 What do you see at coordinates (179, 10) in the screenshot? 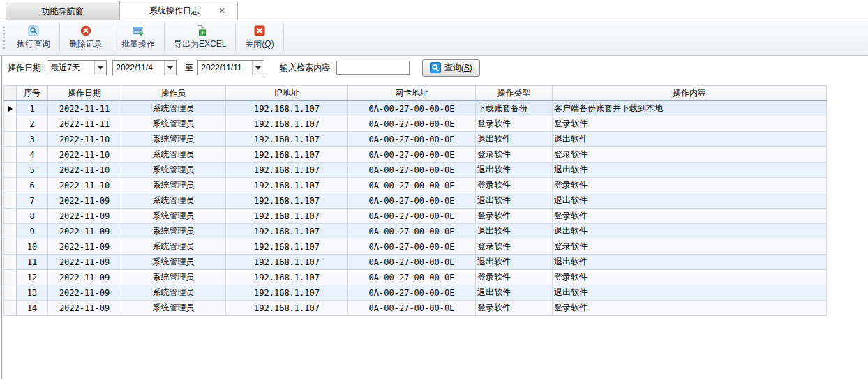
I see `tab-system-operation-log: 系统操作日志 ×` at bounding box center [179, 10].